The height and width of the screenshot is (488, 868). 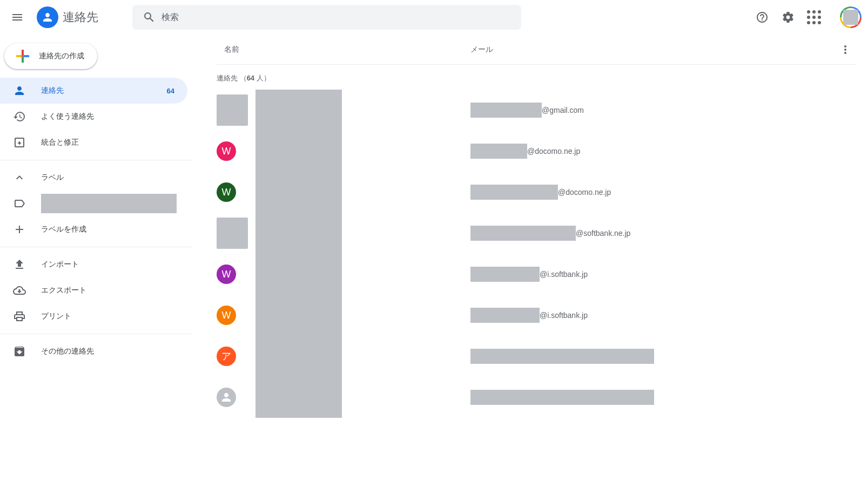 What do you see at coordinates (19, 204) in the screenshot?
I see `label-icon` at bounding box center [19, 204].